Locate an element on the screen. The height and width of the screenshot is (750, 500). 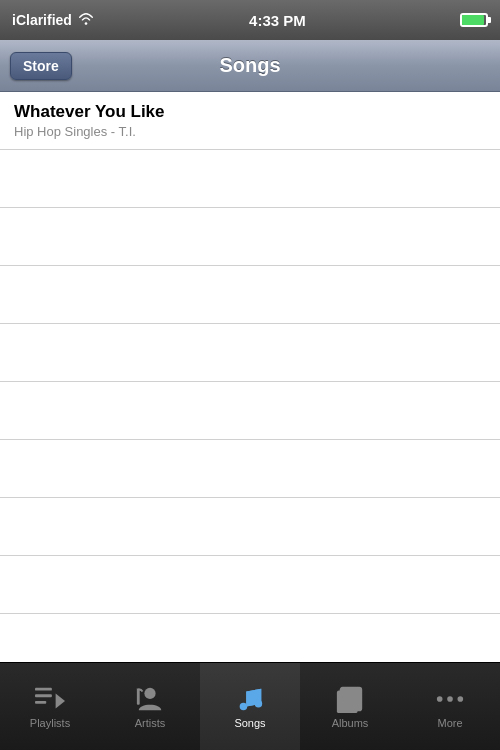
battery-icon is located at coordinates (474, 20).